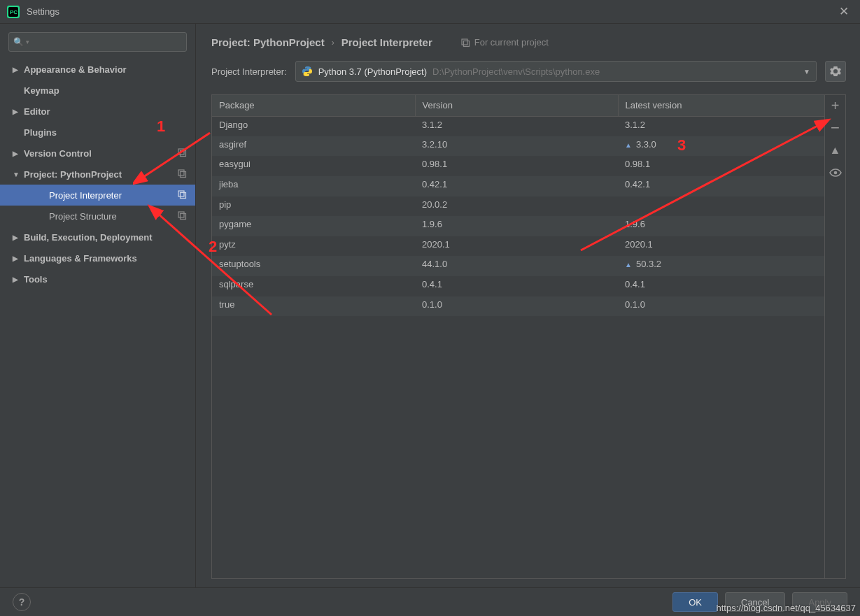  Describe the element at coordinates (98, 237) in the screenshot. I see `sidebar-item-build-execution-deployment: ▶Build, Execution, Deployment` at that location.